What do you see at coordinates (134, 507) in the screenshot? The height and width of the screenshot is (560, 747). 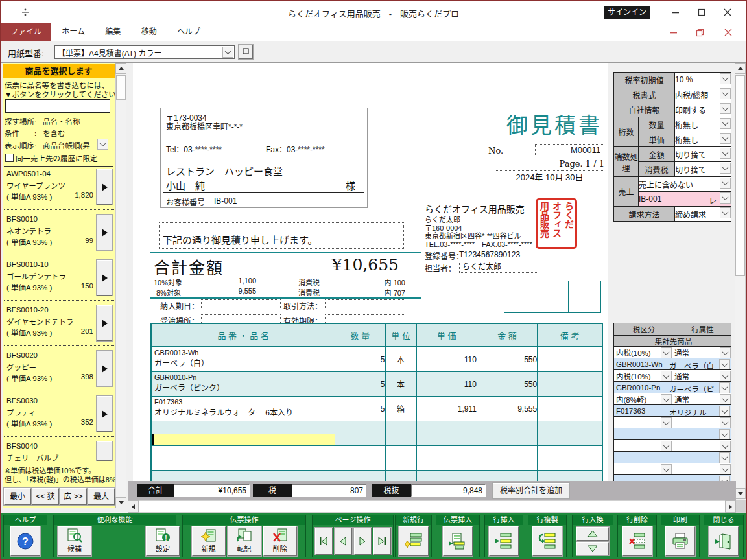 I see `scroll-left-icon` at bounding box center [134, 507].